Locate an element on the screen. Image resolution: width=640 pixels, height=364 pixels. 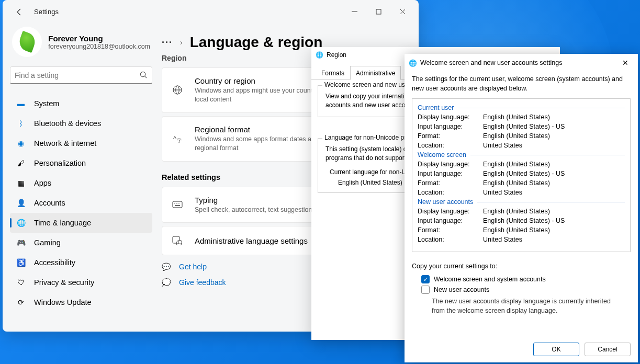
checkbox-welcome-system: ✓ Welcome screen and system accounts is located at coordinates (521, 279).